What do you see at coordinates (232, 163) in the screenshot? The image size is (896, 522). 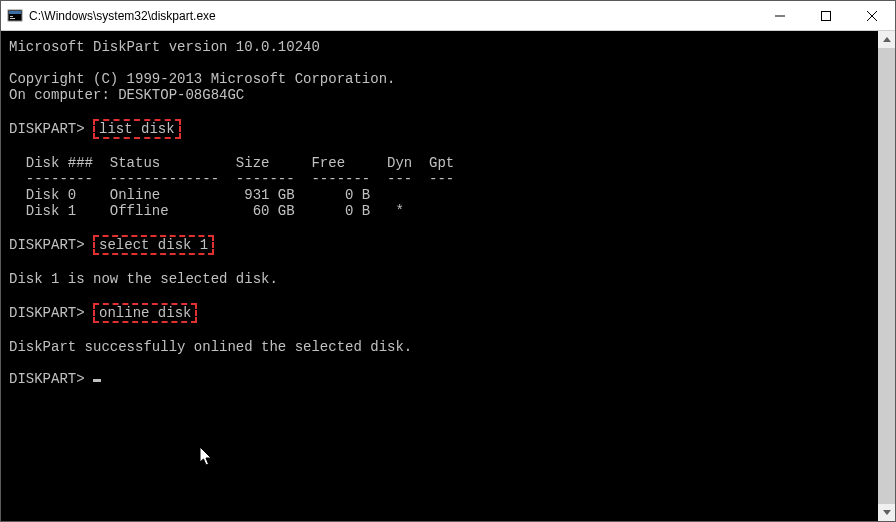 I see `disk-table-header: Disk ### Status Size Free Dyn Gpt` at bounding box center [232, 163].